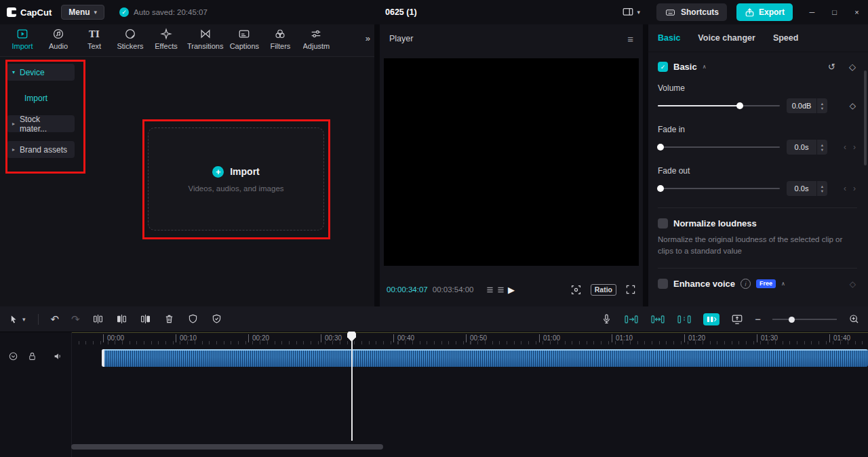  Describe the element at coordinates (58, 39) in the screenshot. I see `tab-audio: Audio` at that location.